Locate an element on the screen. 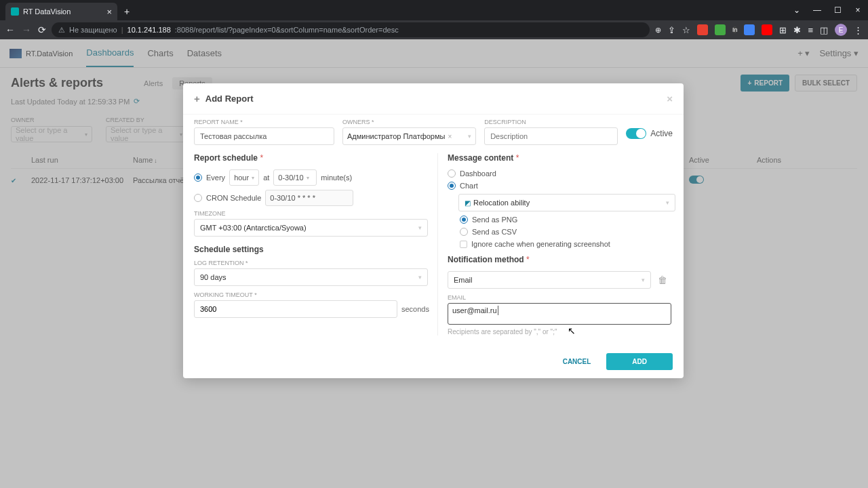 This screenshot has height=488, width=868. working-timeout-label: WORKING TIMEOUT * is located at coordinates (312, 295).